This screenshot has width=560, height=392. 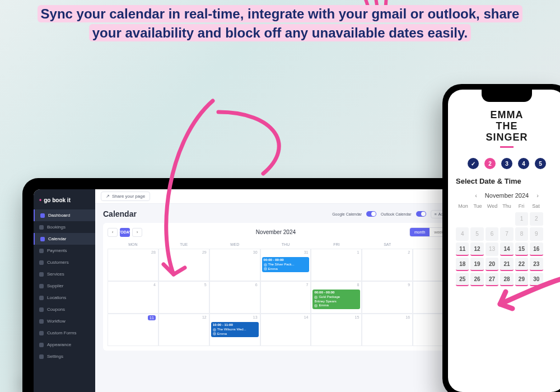 I want to click on sidebar-item-custom-forms: Custom Forms, so click(x=64, y=333).